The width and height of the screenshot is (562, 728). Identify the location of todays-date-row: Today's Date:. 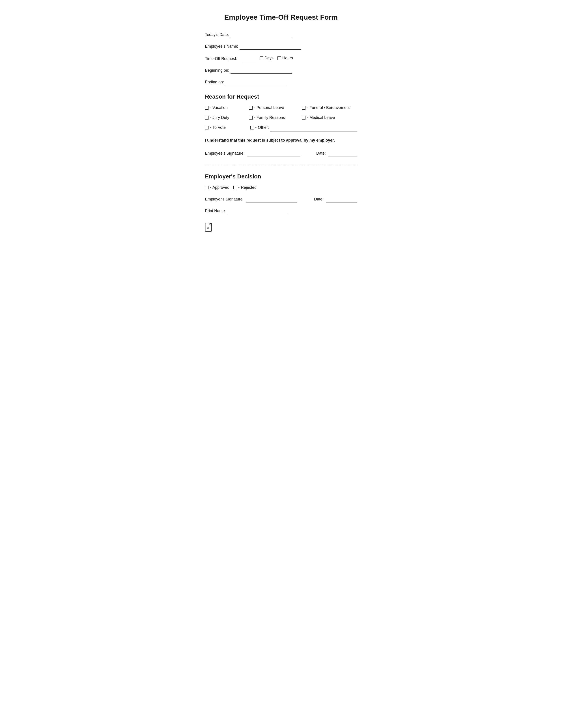
(281, 35).